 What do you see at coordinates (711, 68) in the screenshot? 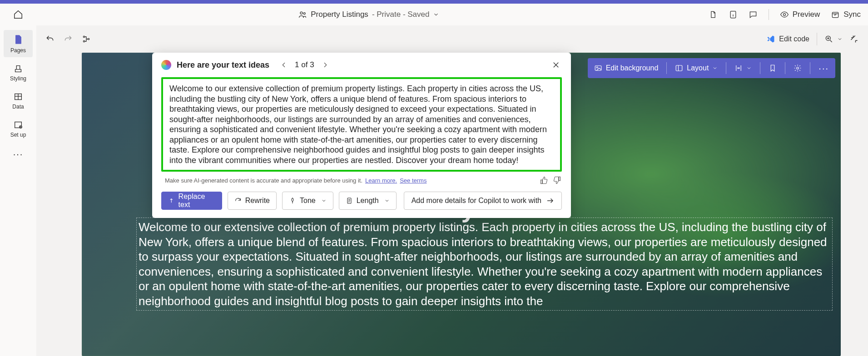
I see `section-toolbar: Edit background Layout ···` at bounding box center [711, 68].